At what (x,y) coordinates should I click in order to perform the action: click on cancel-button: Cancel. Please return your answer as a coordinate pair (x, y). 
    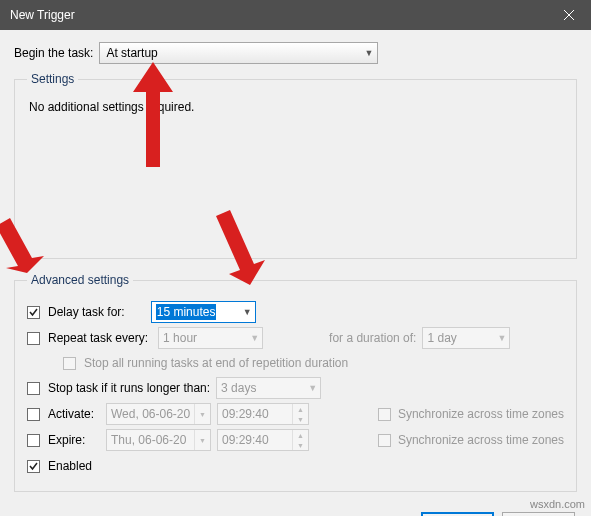
    Looking at the image, I should click on (538, 514).